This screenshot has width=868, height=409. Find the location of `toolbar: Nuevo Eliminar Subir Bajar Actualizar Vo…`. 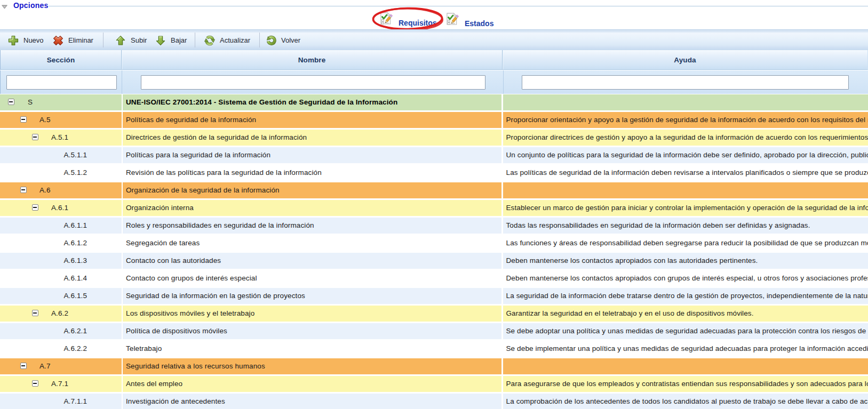

toolbar: Nuevo Eliminar Subir Bajar Actualizar Vo… is located at coordinates (434, 39).